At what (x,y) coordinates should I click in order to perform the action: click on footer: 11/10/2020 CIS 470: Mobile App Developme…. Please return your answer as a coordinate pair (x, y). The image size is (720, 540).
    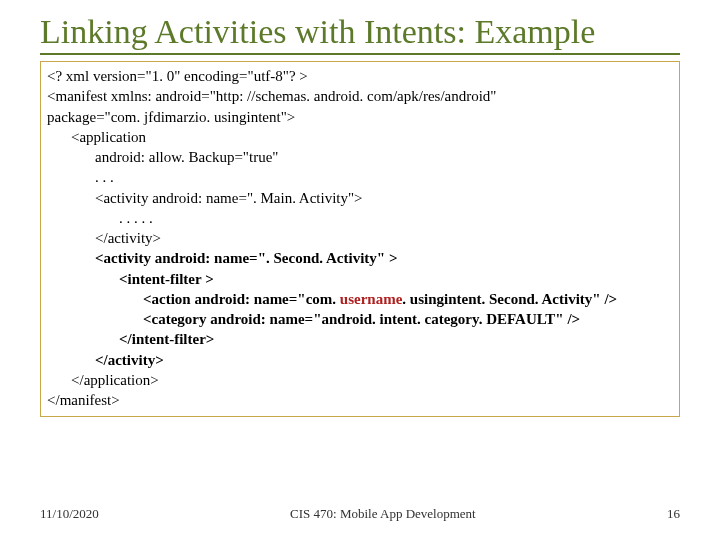
    Looking at the image, I should click on (360, 514).